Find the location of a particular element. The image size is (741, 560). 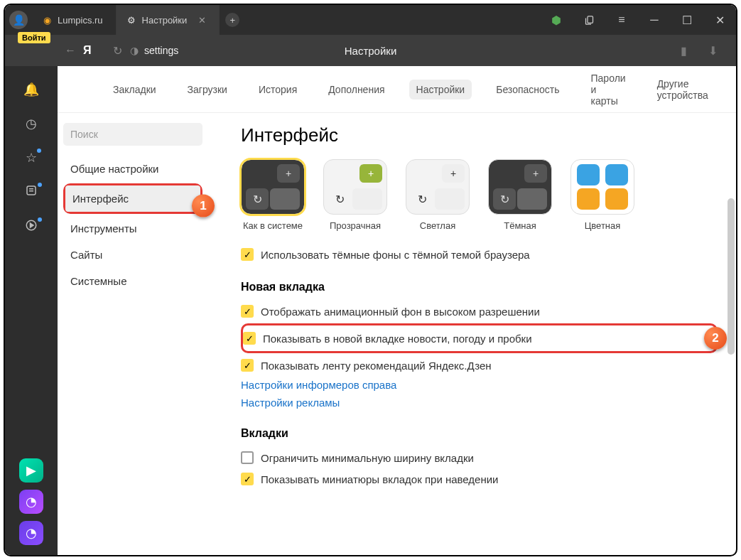

scrollbar is located at coordinates (731, 276).